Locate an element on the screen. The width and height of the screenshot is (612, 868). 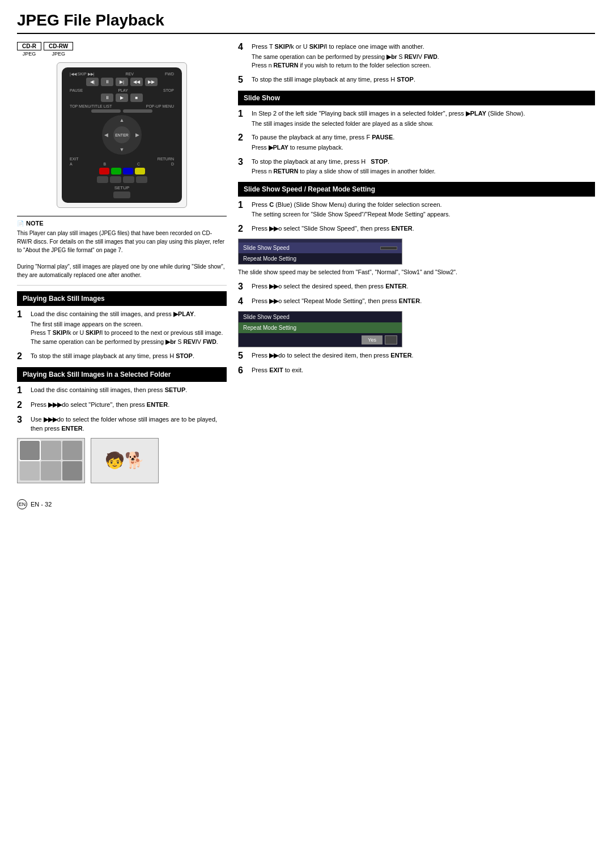
step-ss-3-sub: Press n RETURN to play a slide show of s… is located at coordinates (423, 172).